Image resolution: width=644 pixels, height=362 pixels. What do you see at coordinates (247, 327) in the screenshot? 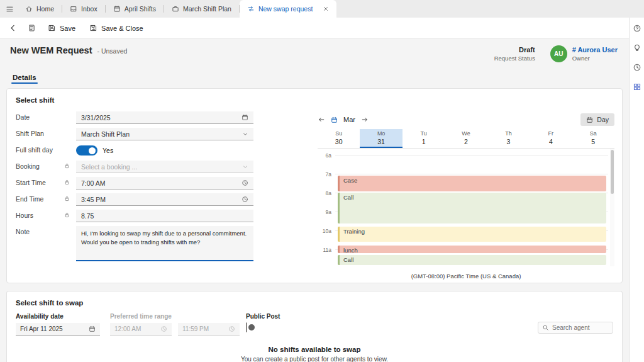
I see `public-post-toggle` at bounding box center [247, 327].